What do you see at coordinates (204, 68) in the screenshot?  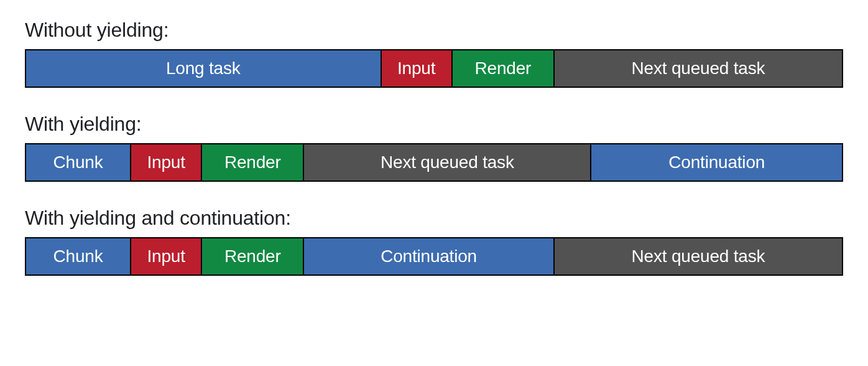 I see `block-long-task: Long task` at bounding box center [204, 68].